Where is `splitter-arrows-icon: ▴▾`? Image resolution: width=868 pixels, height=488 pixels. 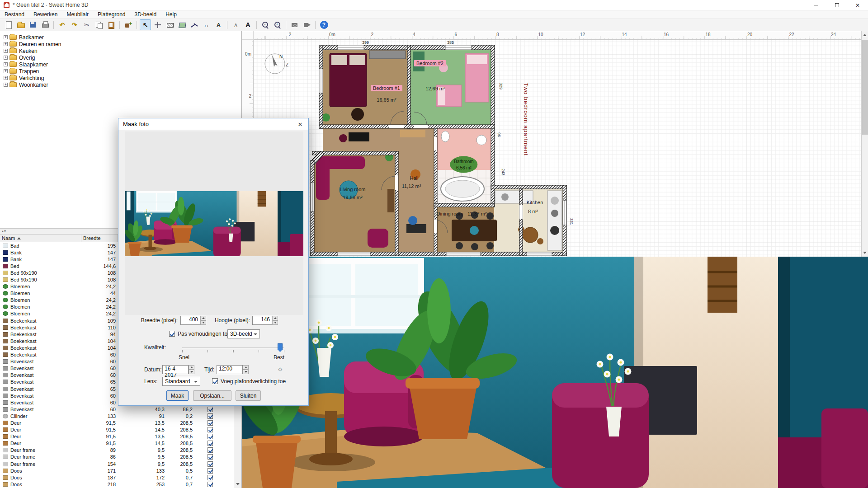 splitter-arrows-icon: ▴▾ is located at coordinates (4, 231).